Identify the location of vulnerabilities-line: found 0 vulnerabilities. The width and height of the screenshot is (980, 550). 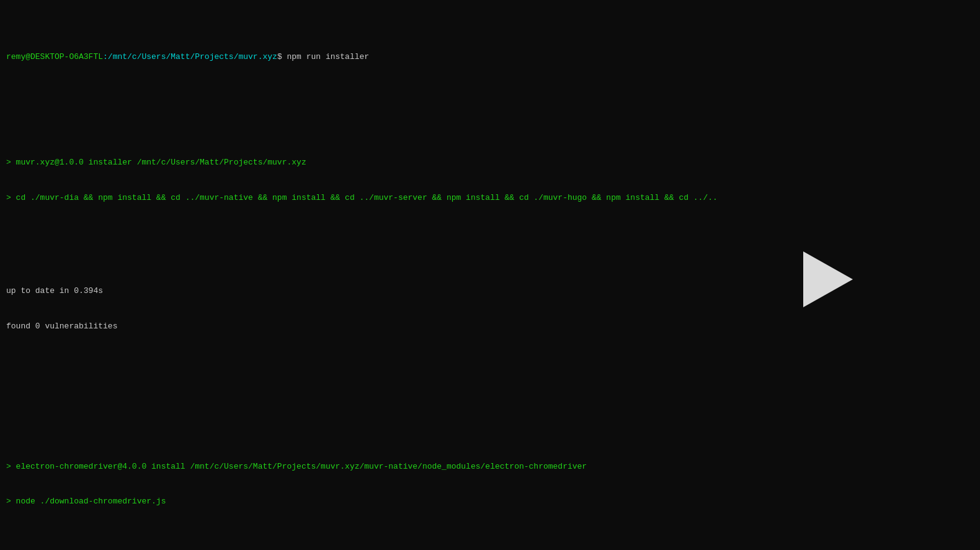
(490, 327).